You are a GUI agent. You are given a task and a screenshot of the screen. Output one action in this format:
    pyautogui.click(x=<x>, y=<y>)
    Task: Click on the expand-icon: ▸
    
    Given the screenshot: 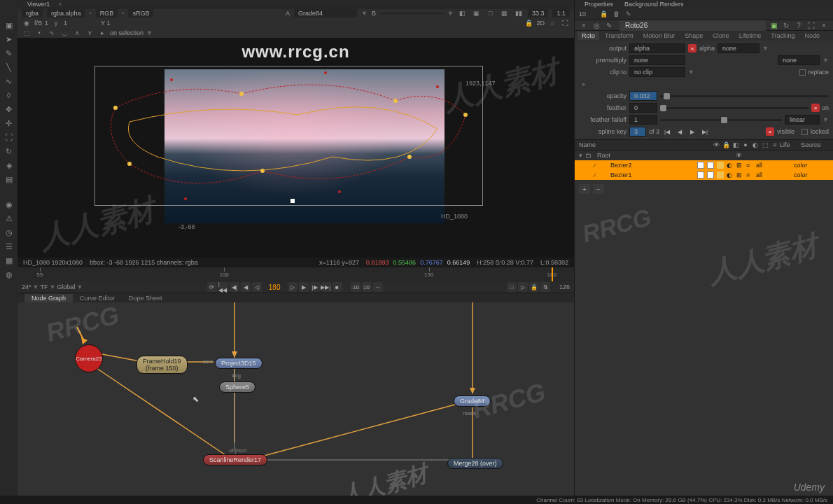 What is the action you would take?
    pyautogui.click(x=582, y=84)
    